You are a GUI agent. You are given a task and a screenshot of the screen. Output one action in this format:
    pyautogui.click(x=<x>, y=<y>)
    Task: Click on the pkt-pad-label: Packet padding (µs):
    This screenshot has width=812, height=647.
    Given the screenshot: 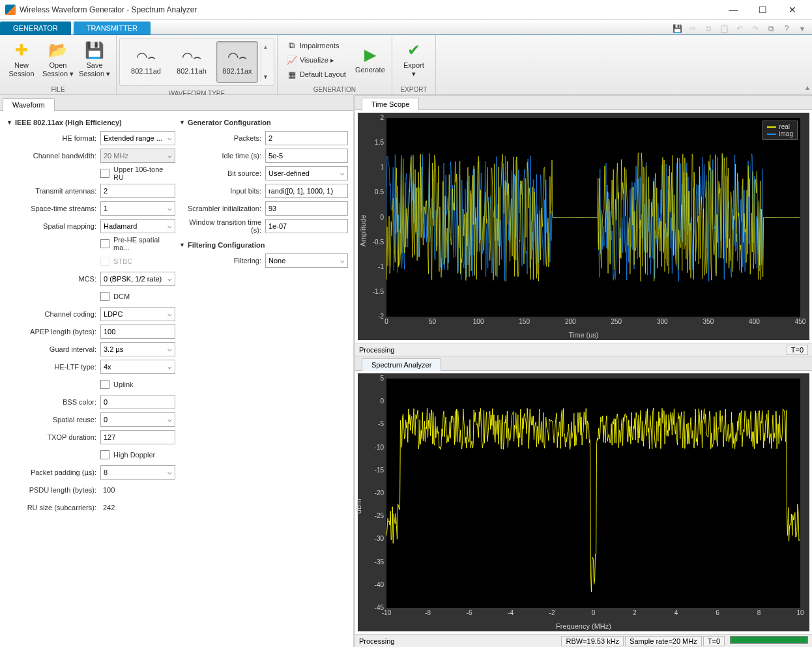 What is the action you would take?
    pyautogui.click(x=51, y=472)
    